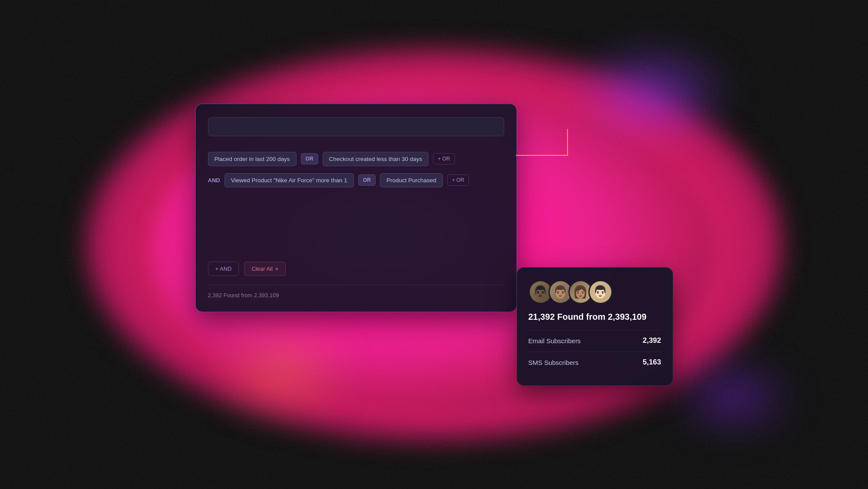  What do you see at coordinates (289, 181) in the screenshot?
I see `condition-chip-viewed-product: Viewed Product "Nike Air Force" more tha…` at bounding box center [289, 181].